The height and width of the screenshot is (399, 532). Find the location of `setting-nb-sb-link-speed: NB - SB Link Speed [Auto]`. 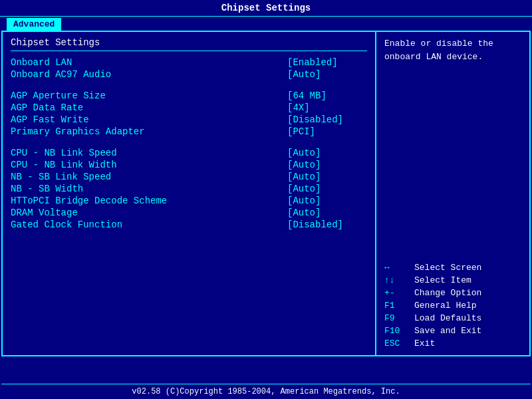

setting-nb-sb-link-speed: NB - SB Link Speed [Auto] is located at coordinates (189, 177).